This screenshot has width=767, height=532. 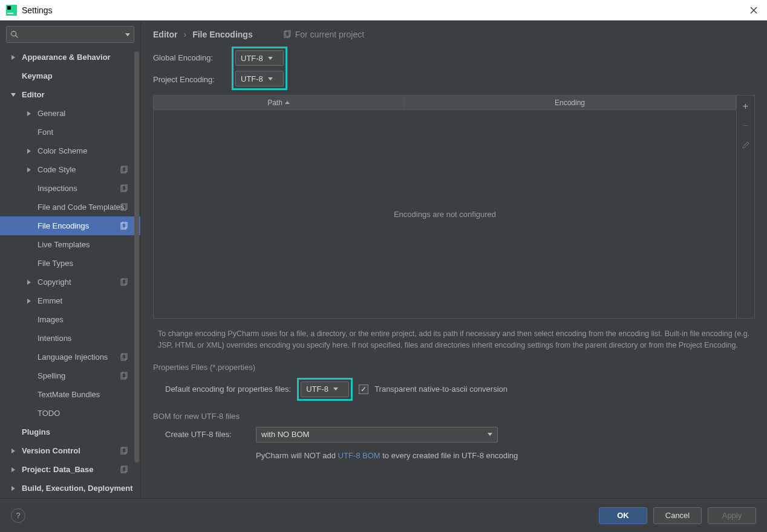 What do you see at coordinates (441, 389) in the screenshot?
I see `transparent-ascii-label: Transparent native-to-ascii conversion` at bounding box center [441, 389].